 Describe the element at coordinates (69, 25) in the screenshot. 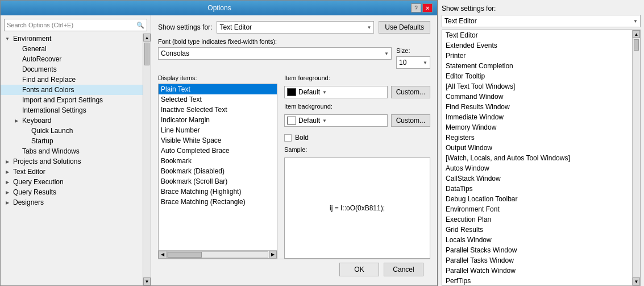

I see `search-input` at that location.